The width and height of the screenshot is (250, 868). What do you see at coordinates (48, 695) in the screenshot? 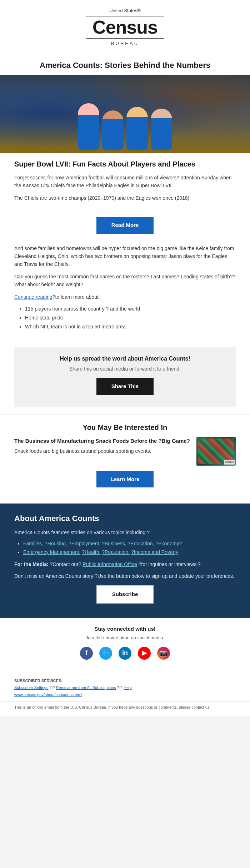
I see `subscriber-url-link: www.census.gov/about/contact-us.html` at bounding box center [48, 695].